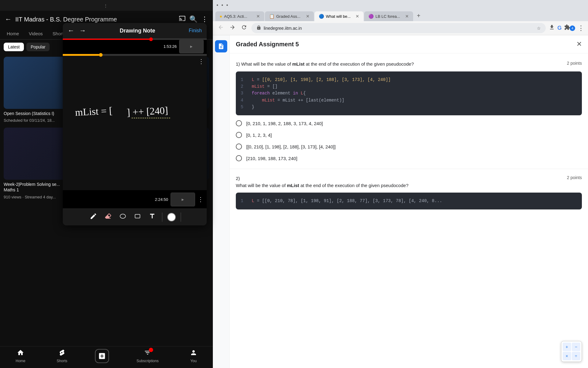  Describe the element at coordinates (567, 347) in the screenshot. I see `calc-plus: +` at that location.